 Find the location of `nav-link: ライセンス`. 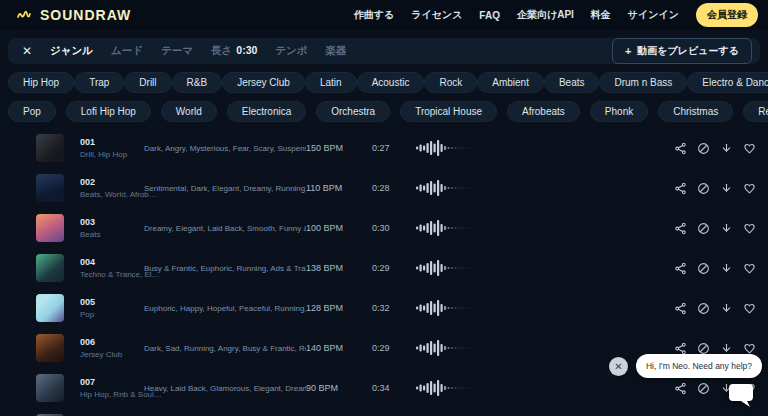

nav-link: ライセンス is located at coordinates (436, 15).